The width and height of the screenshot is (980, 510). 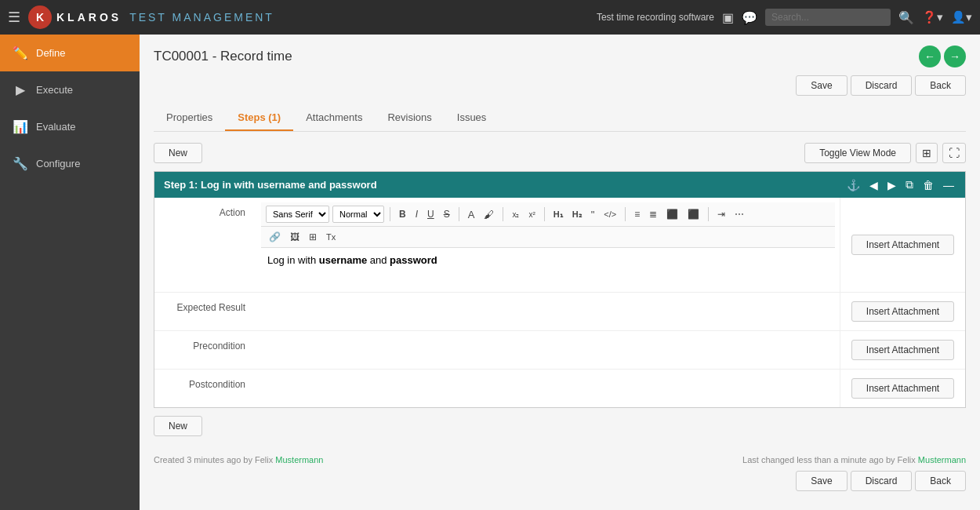 I want to click on blockquote-button: ", so click(x=593, y=215).